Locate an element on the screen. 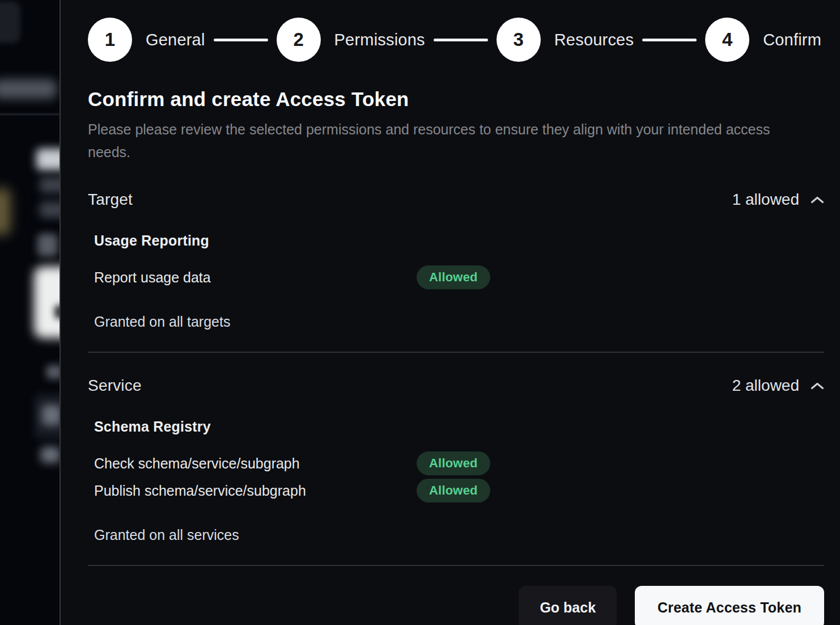 This screenshot has height=625, width=840. wizard-stepper: 1 General 2 Permissions 3 Resources 4 Co… is located at coordinates (456, 40).